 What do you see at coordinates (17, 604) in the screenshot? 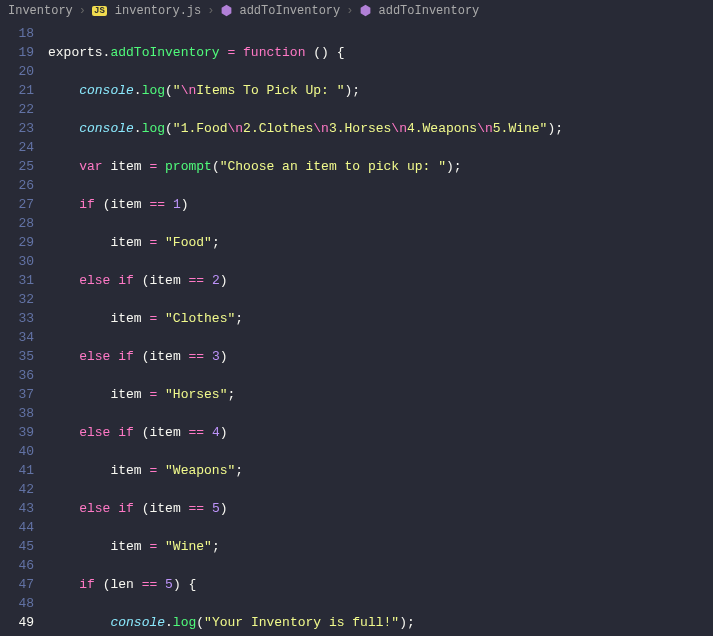
I see `line-number: 48` at bounding box center [17, 604].